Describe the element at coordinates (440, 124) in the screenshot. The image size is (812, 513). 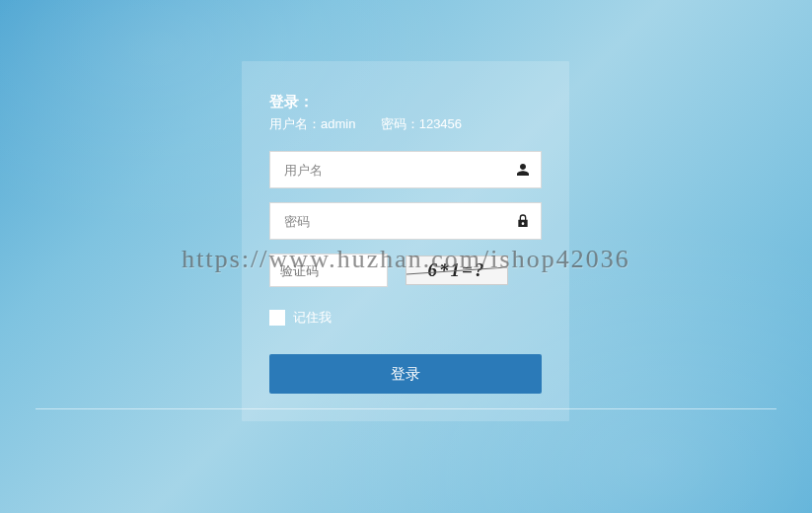
I see `hint-pass-value: 123456` at that location.